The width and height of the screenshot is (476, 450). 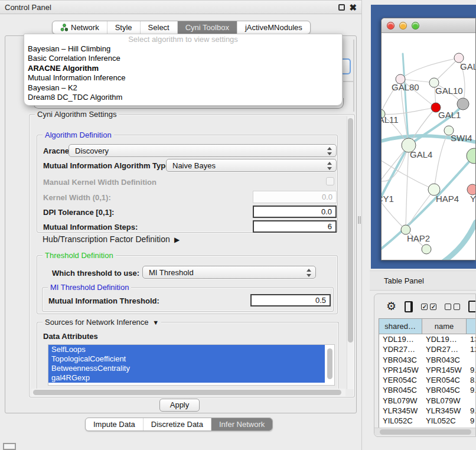 I want to click on table-row: YBR043CYBR043C, so click(x=428, y=360).